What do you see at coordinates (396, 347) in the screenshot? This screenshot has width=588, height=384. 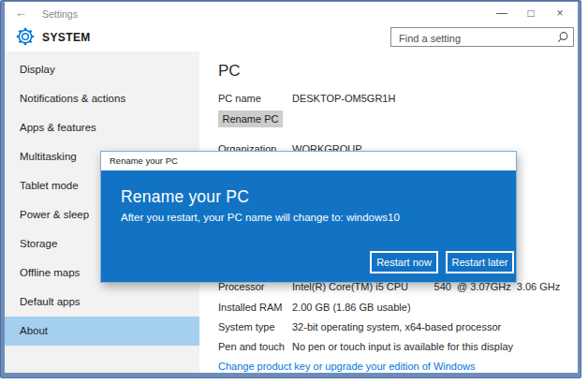 I see `pen-touch-row: Pen and touchNo pen or touch input is av…` at bounding box center [396, 347].